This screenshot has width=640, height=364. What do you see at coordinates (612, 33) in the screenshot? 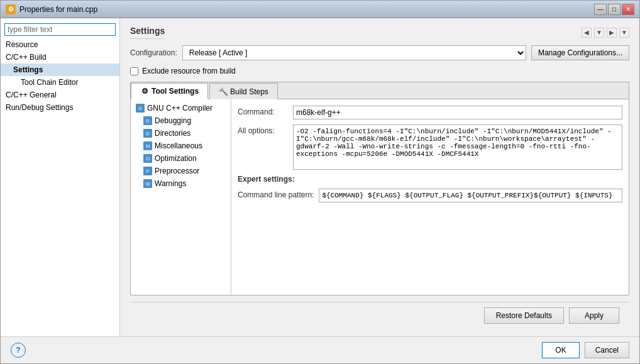
I see `nav-forward-button: ▶` at bounding box center [612, 33].